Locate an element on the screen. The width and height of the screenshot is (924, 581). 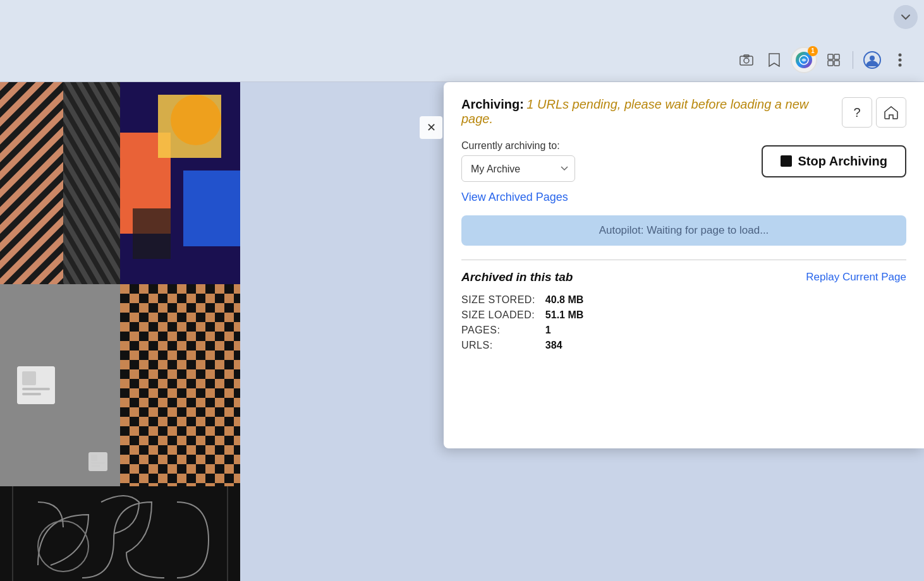
archiving-status: Archiving: 1 URLs pending, please wait b… is located at coordinates (647, 112).